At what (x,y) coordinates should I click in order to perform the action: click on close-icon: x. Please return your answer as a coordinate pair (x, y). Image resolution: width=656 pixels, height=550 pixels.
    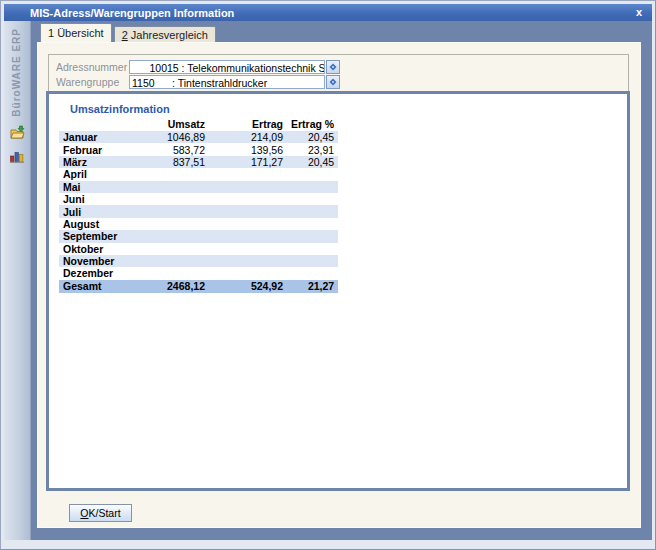
    Looking at the image, I should click on (639, 12).